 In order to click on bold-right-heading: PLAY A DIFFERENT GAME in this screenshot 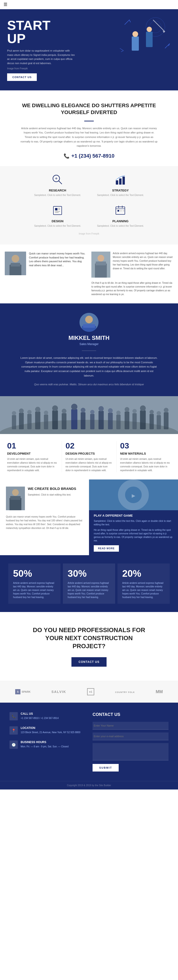, I will do `click(133, 516)`.